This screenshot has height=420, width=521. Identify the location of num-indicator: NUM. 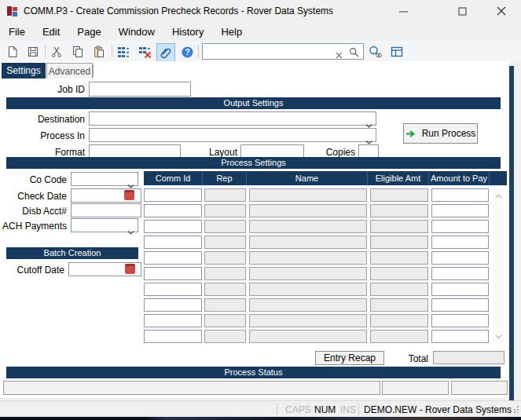
(325, 410).